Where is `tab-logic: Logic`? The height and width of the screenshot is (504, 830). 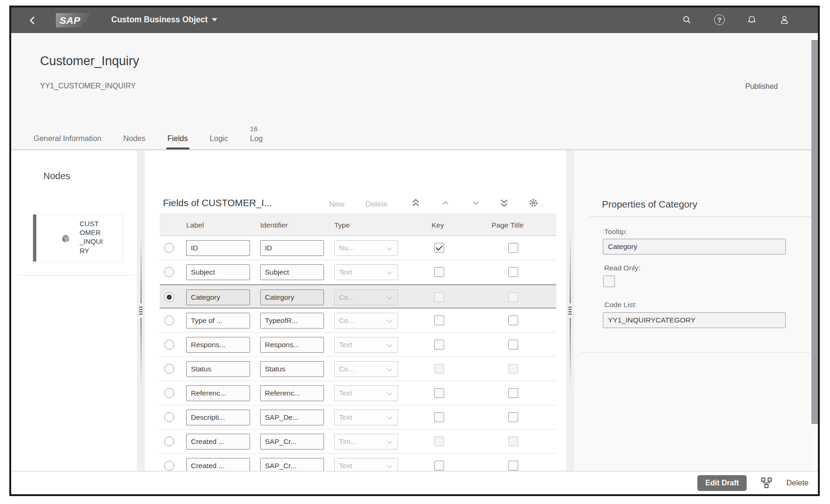
tab-logic: Logic is located at coordinates (219, 141).